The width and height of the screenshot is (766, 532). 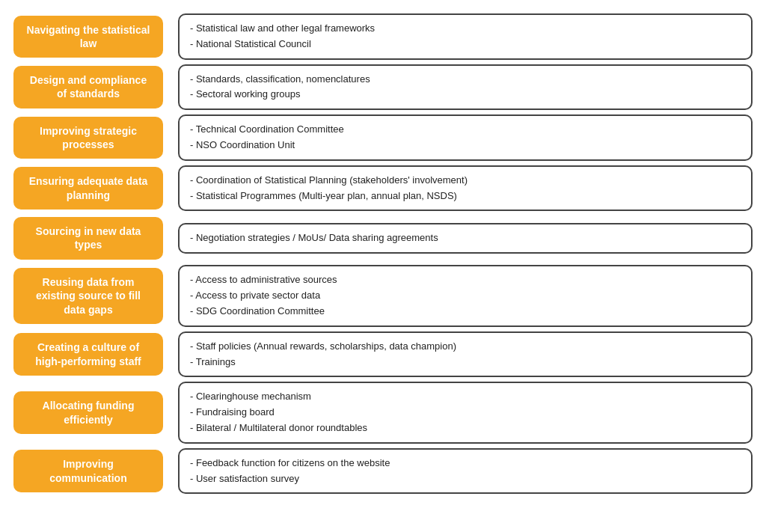 I want to click on list-item: Sectoral working groups, so click(x=465, y=94).